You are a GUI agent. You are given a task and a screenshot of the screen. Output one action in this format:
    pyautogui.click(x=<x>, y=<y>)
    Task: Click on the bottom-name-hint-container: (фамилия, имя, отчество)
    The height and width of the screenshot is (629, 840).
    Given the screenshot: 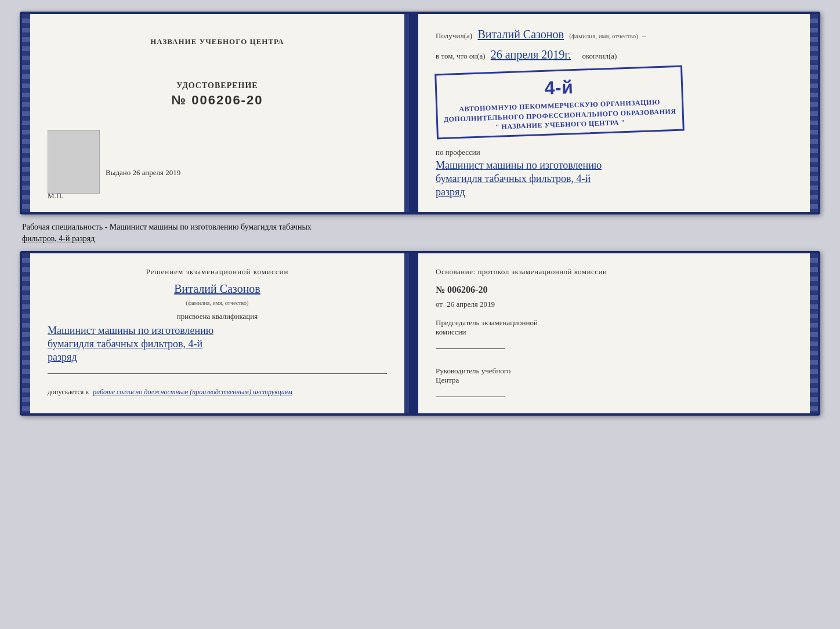 What is the action you would take?
    pyautogui.click(x=217, y=302)
    